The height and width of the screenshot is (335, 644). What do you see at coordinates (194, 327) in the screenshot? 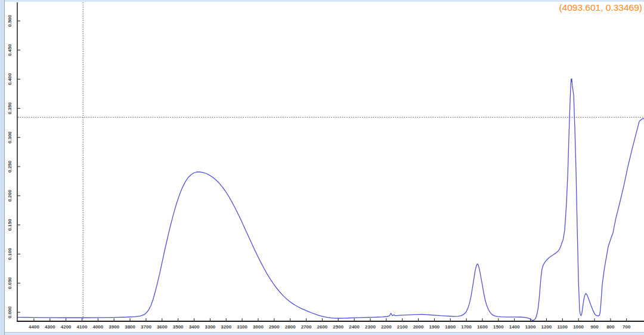
I see `x-tick-label: 3400` at bounding box center [194, 327].